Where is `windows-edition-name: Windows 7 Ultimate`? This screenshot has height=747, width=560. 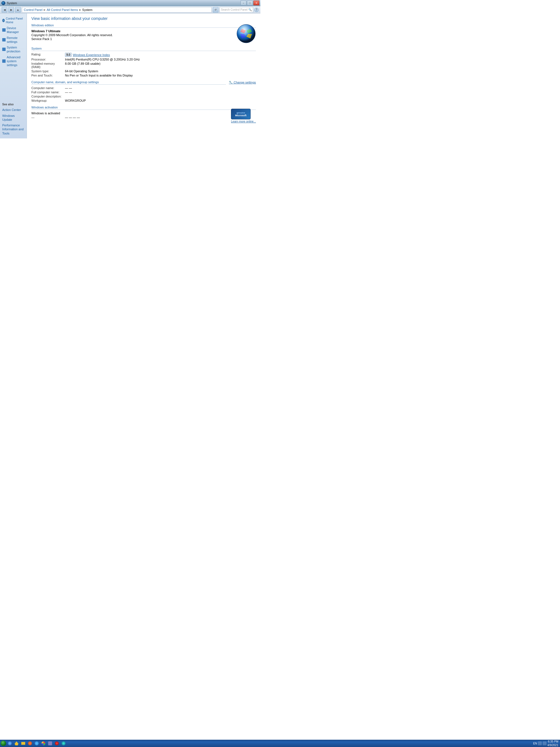 windows-edition-name: Windows 7 Ultimate is located at coordinates (134, 31).